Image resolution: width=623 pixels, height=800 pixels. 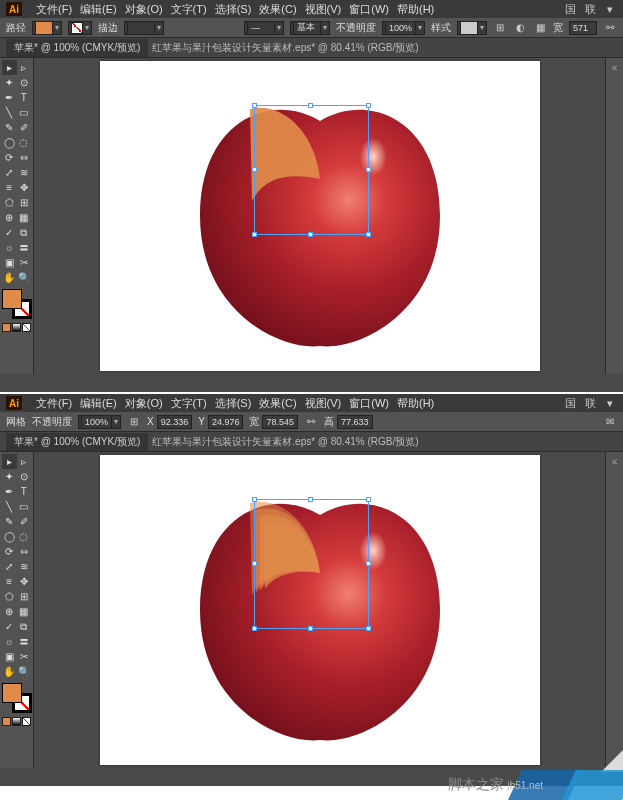 What do you see at coordinates (310, 28) in the screenshot?
I see `brush-dropdown: 基本▾` at bounding box center [310, 28].